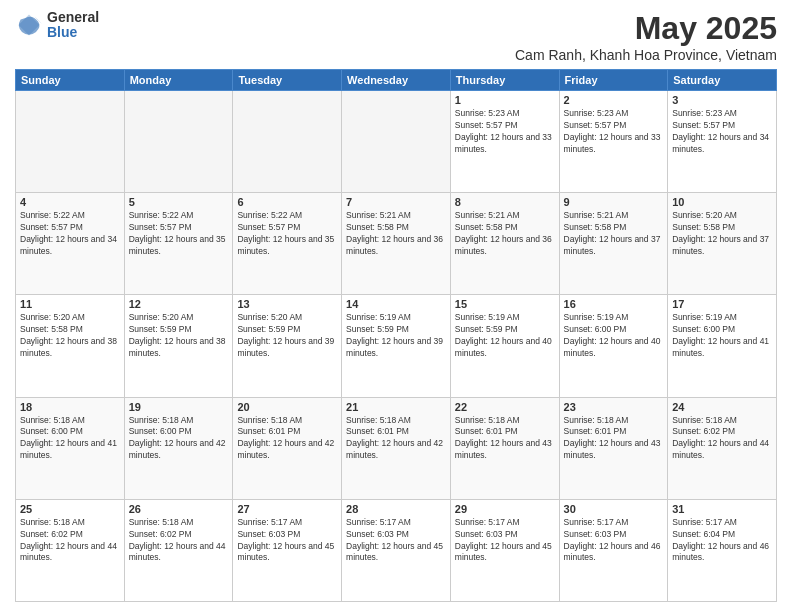 This screenshot has width=792, height=612. I want to click on day-cell: 17Sunrise: 5:19 AMSunset: 6:00 PMDayligh…, so click(722, 346).